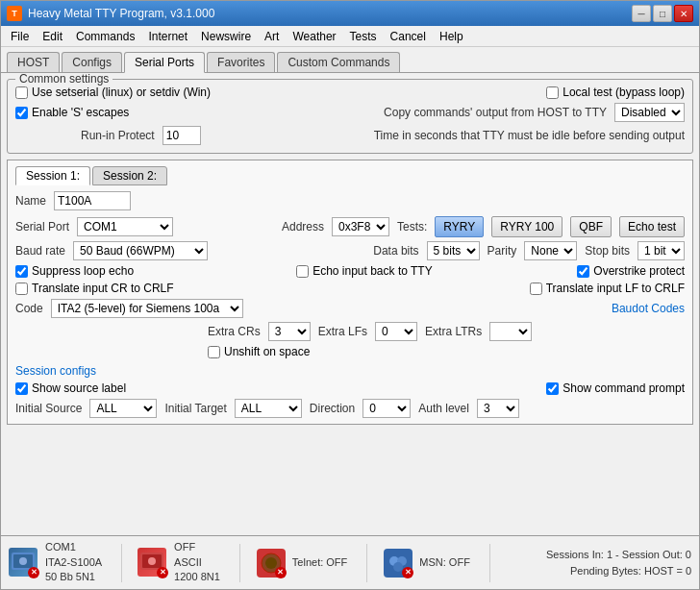 The image size is (700, 590). What do you see at coordinates (684, 13) in the screenshot?
I see `close-button: ✕` at bounding box center [684, 13].